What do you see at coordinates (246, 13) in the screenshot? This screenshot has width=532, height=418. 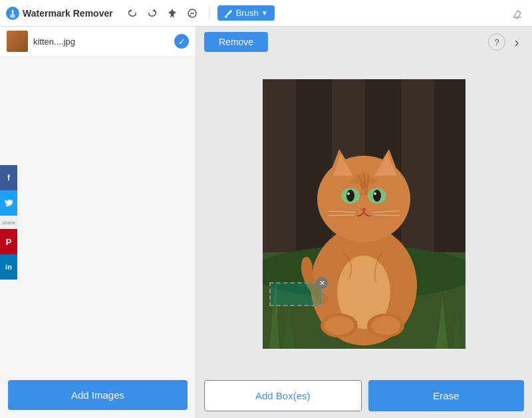 I see `brush-button: Brush ▼` at bounding box center [246, 13].